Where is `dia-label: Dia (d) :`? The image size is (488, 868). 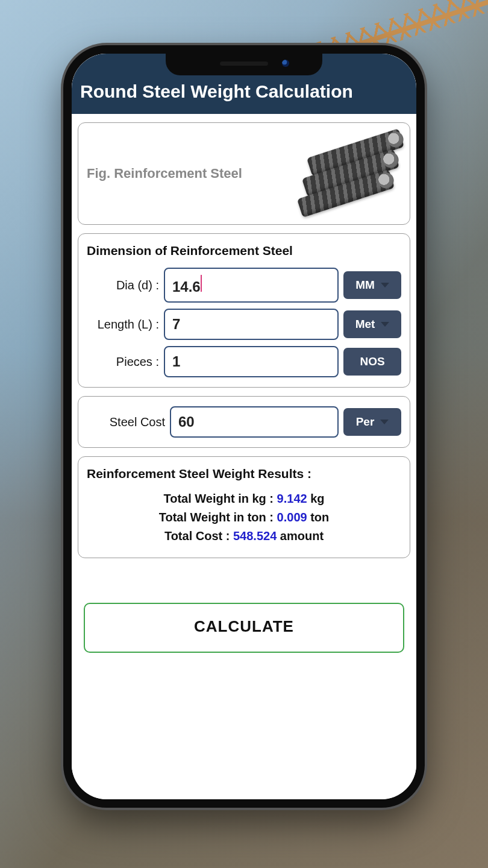
dia-label: Dia (d) : is located at coordinates (123, 286).